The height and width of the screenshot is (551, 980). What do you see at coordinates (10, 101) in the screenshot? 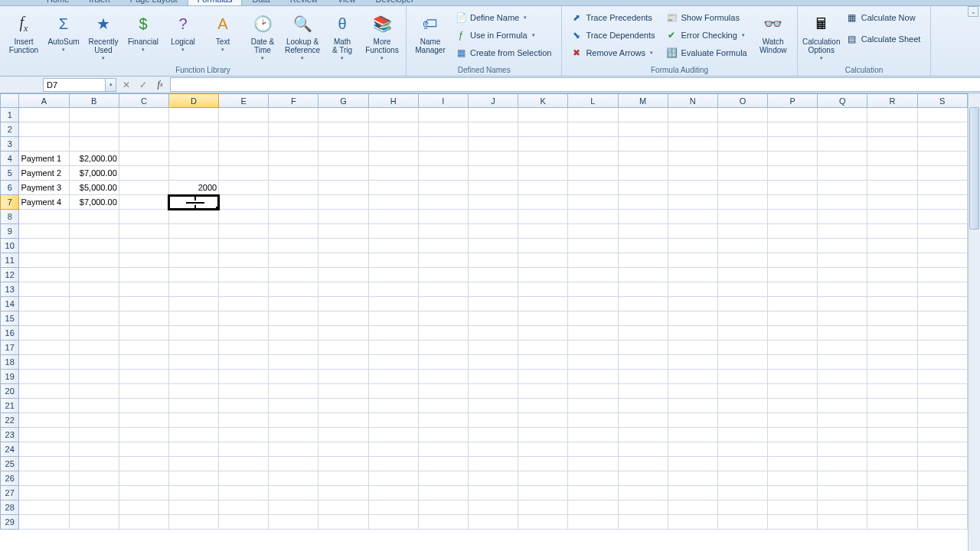
I see `select-all-corner` at bounding box center [10, 101].